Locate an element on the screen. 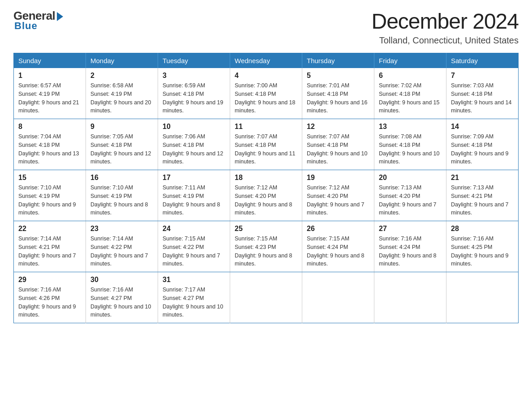  day-number: 5 is located at coordinates (338, 76).